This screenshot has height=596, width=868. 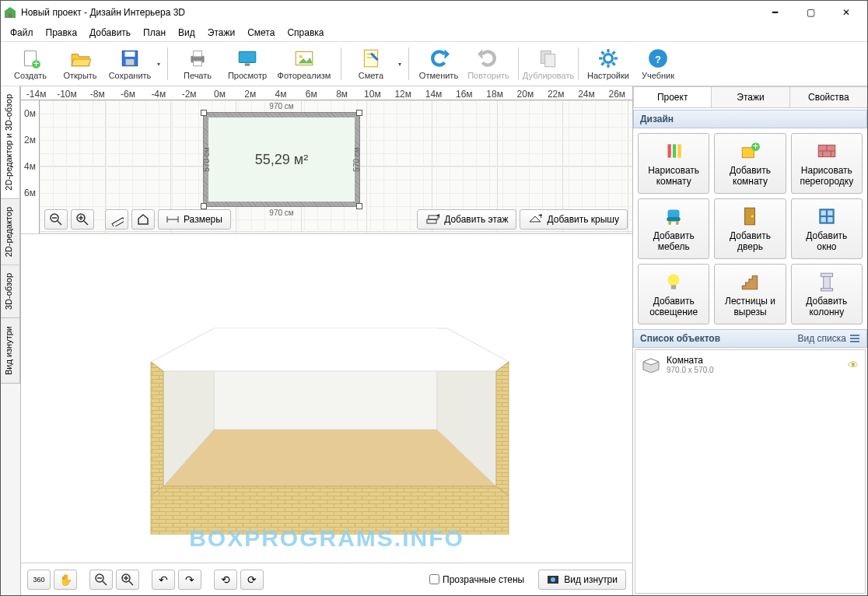 I want to click on zoom-out-button, so click(x=56, y=219).